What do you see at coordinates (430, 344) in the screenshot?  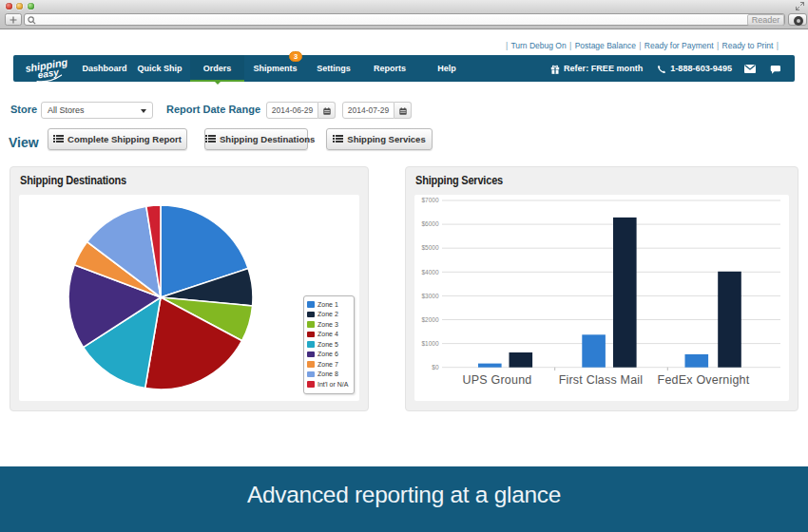 I see `svg-text: $1000` at bounding box center [430, 344].